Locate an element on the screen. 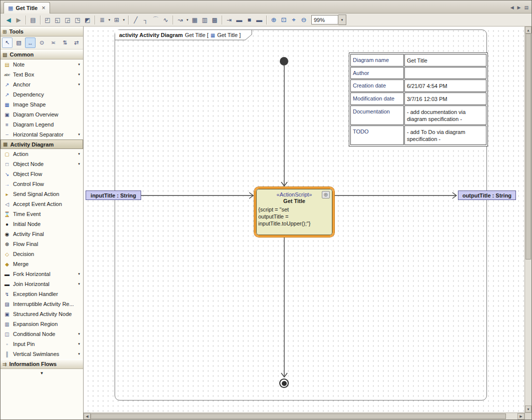 The height and width of the screenshot is (420, 532). previous-diagram-button: ◀ is located at coordinates (512, 8).